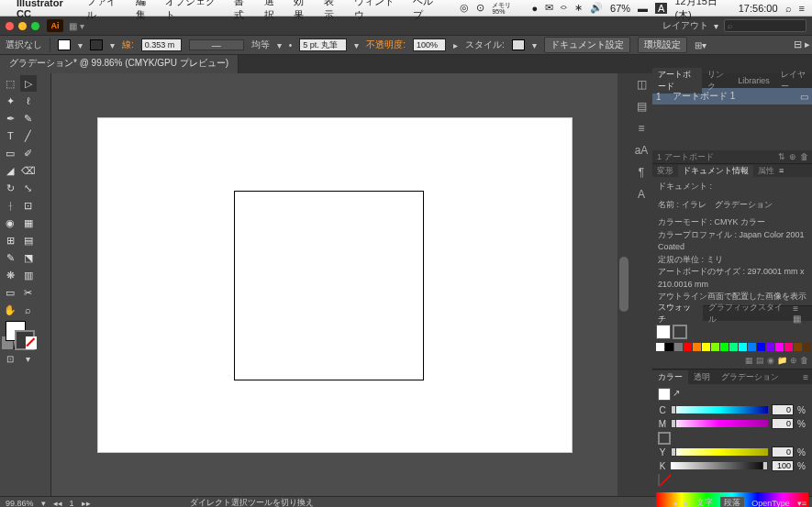  What do you see at coordinates (664, 438) in the screenshot?
I see `stroke-preview` at bounding box center [664, 438].